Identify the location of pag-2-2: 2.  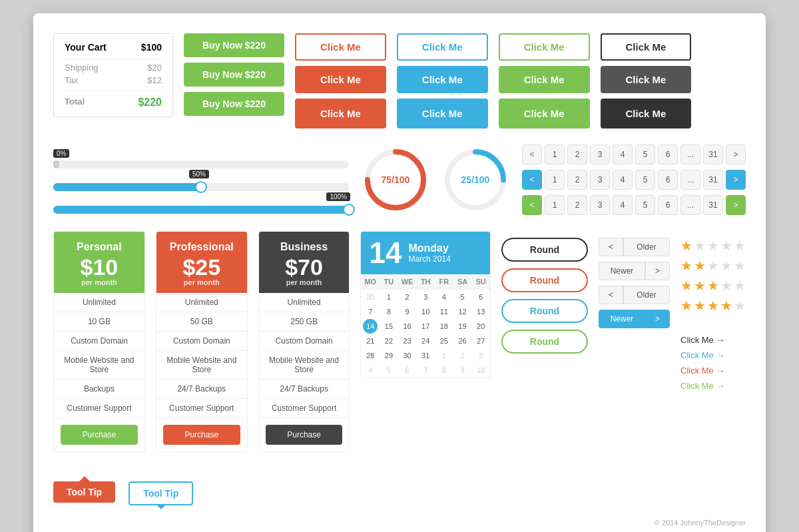
(577, 180).